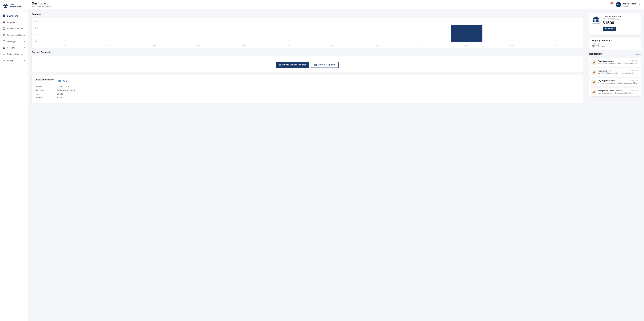 The image size is (644, 321). Describe the element at coordinates (611, 5) in the screenshot. I see `notification-button: 4` at that location.